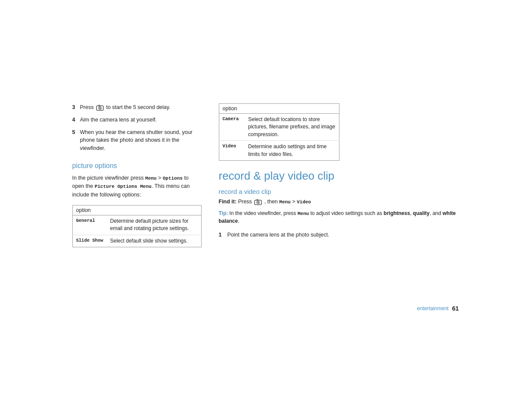  What do you see at coordinates (141, 108) in the screenshot?
I see `step-3-text: Press to start the 5 second delay.` at bounding box center [141, 108].